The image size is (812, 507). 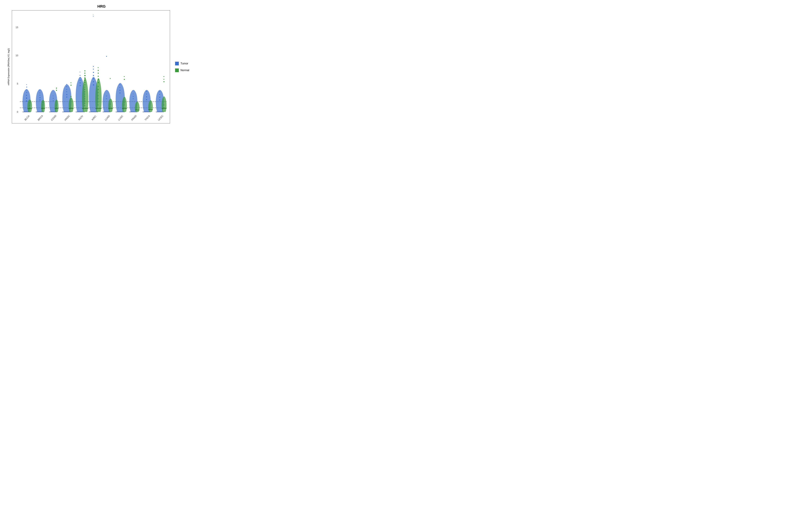 What do you see at coordinates (185, 64) in the screenshot?
I see `legend-tumor-label: Tumor` at bounding box center [185, 64].